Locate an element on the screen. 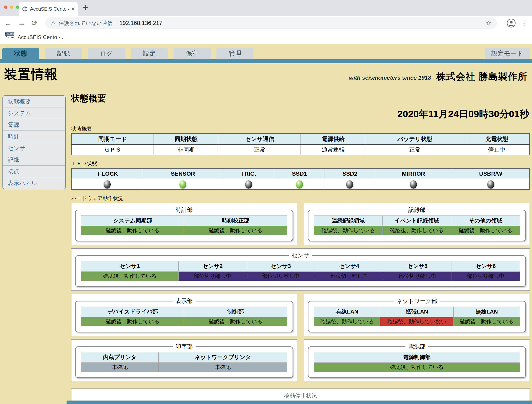  fieldset-印字部: 印字部内蔵プリンタネットワークプリンタ未確認未確認 is located at coordinates (184, 360).